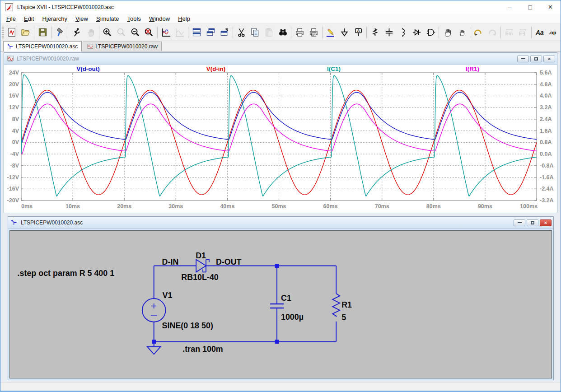  What do you see at coordinates (25, 33) in the screenshot?
I see `open-icon` at bounding box center [25, 33].